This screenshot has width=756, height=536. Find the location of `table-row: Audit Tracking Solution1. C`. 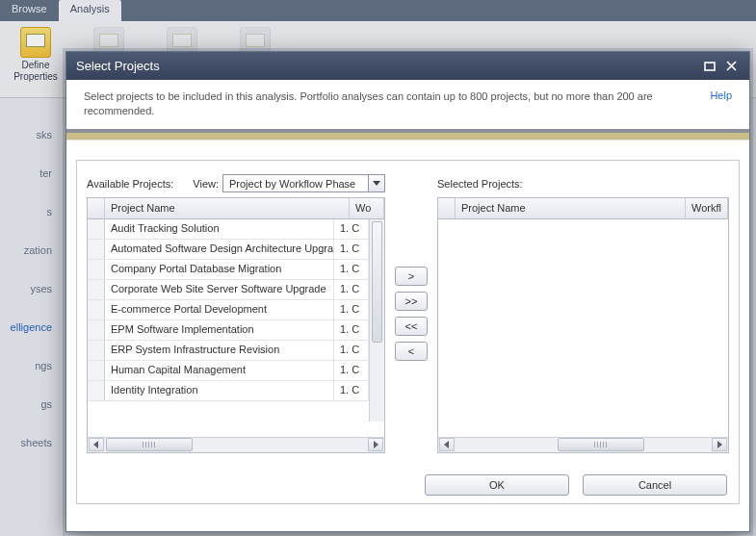

table-row: Audit Tracking Solution1. C is located at coordinates (228, 229).